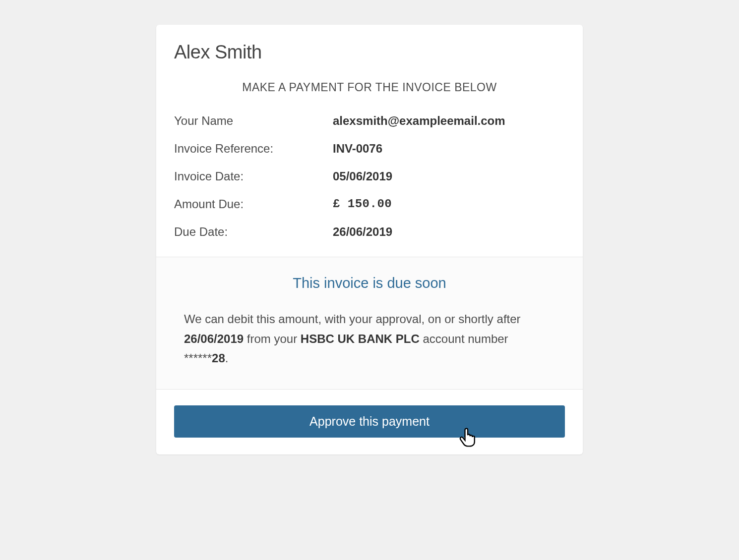  I want to click on invoice-reference-label: Invoice Reference:, so click(253, 149).